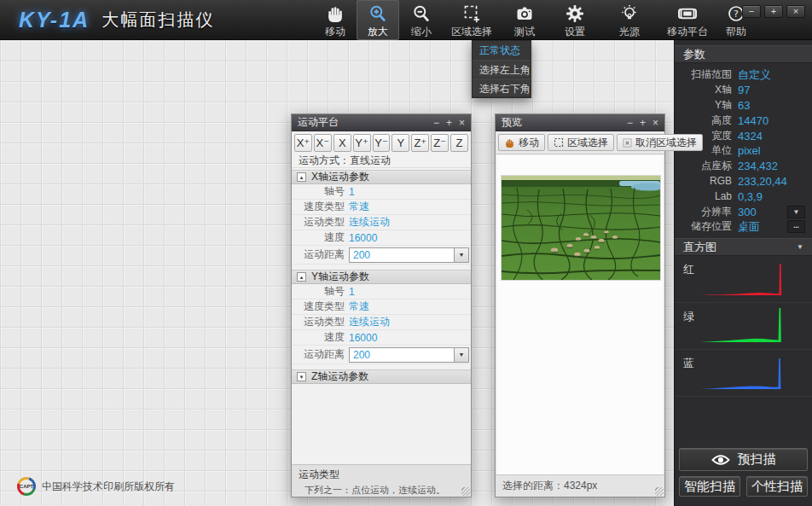 The width and height of the screenshot is (812, 506). I want to click on row-label: 速度, so click(318, 338).